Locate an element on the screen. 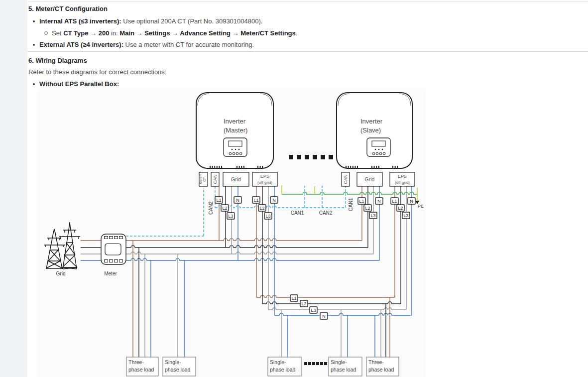  can1-bus-label: CAN1 is located at coordinates (298, 213).